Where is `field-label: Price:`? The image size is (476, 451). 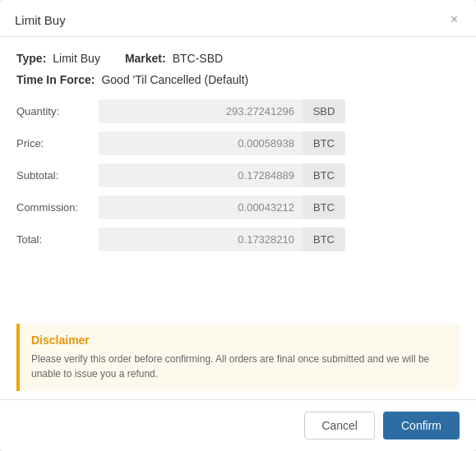
field-label: Price: is located at coordinates (58, 143).